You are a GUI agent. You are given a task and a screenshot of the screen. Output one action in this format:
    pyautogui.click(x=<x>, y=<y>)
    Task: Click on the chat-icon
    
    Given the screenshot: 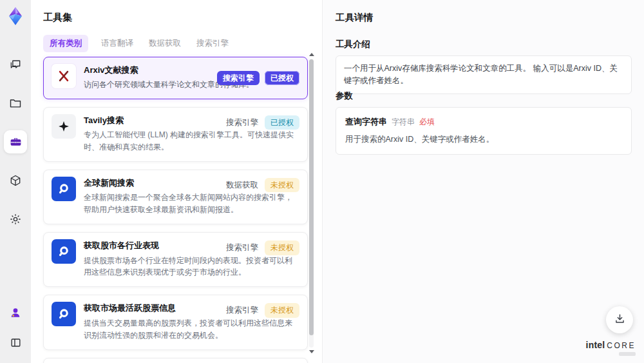 What is the action you would take?
    pyautogui.click(x=15, y=64)
    